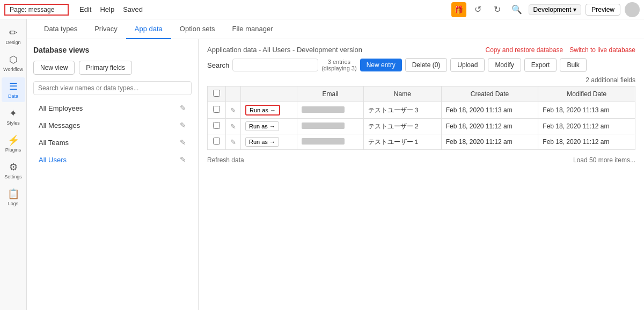 The image size is (644, 310). I want to click on refresh-data-link: Refresh data, so click(225, 160).